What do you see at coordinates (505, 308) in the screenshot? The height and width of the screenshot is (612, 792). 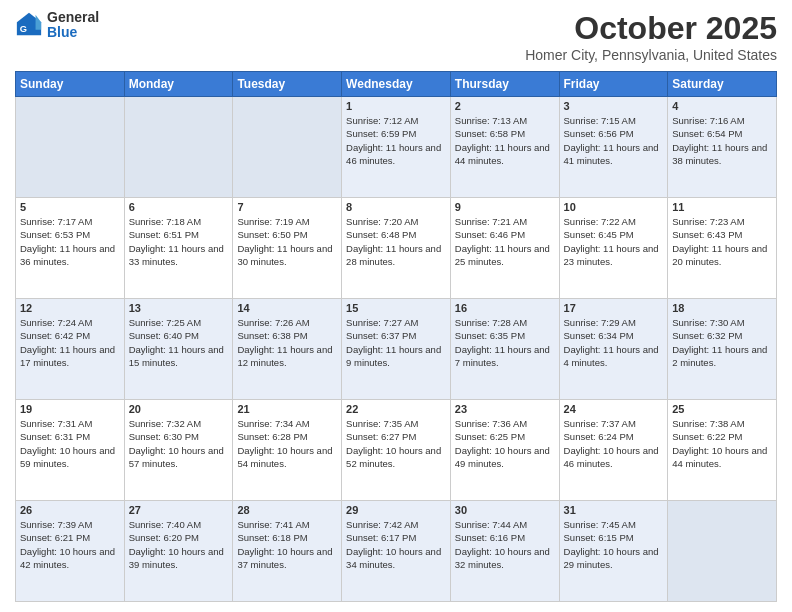 I see `day-number: 16` at bounding box center [505, 308].